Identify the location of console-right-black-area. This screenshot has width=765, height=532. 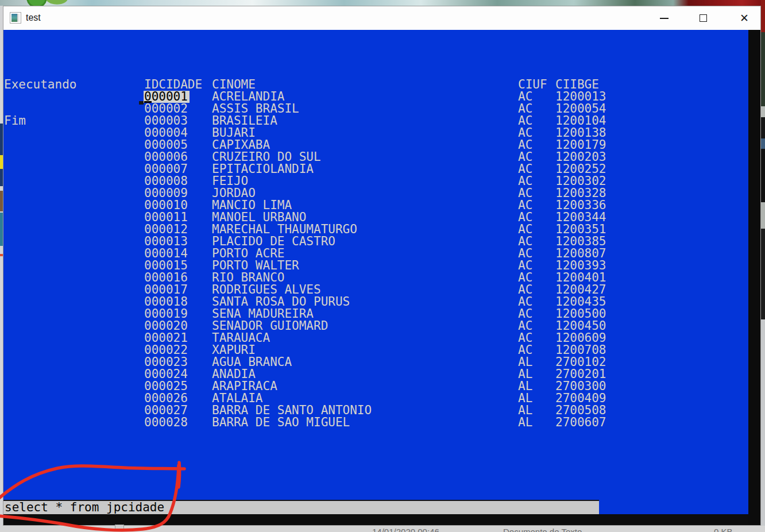
(755, 277).